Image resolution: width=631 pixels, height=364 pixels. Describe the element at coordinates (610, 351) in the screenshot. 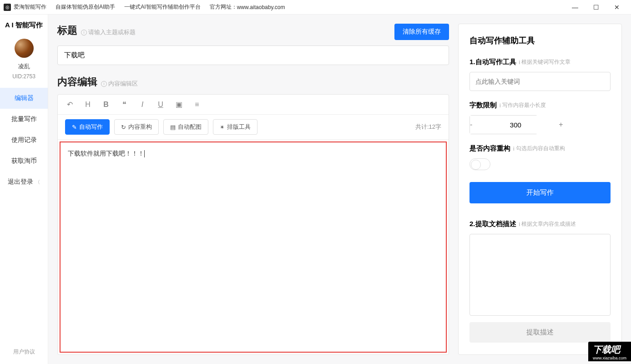

I see `watermark: 下载吧 www.xiazaiba.com` at that location.